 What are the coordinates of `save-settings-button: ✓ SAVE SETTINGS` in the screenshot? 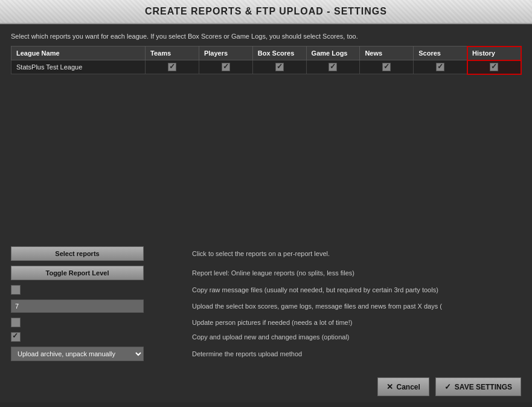 It's located at (478, 386).